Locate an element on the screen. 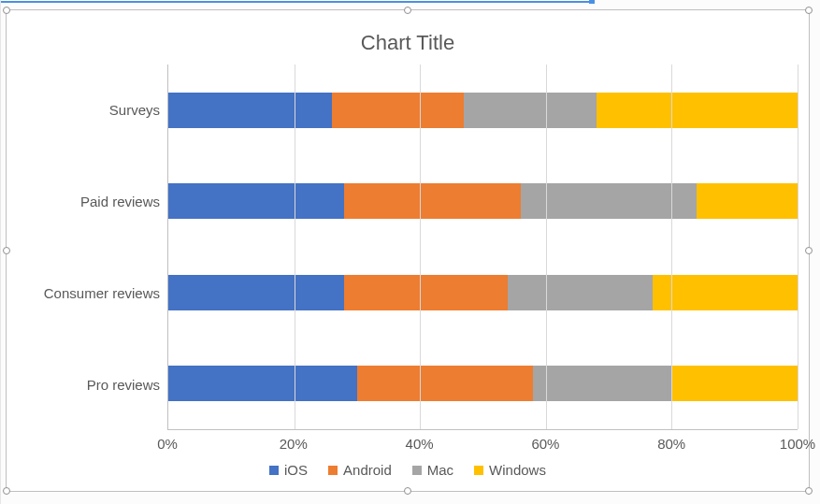  x-tick-label: 80% is located at coordinates (671, 443).